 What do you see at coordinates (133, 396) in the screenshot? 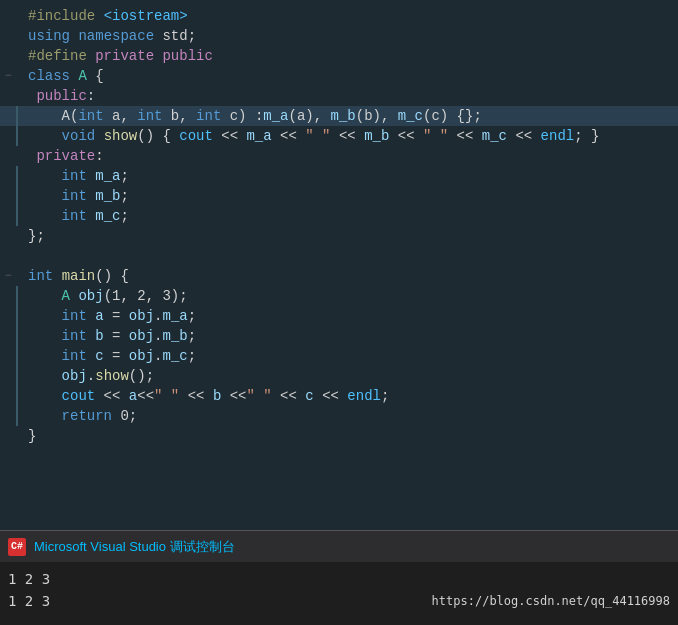
I see `token: a` at bounding box center [133, 396].